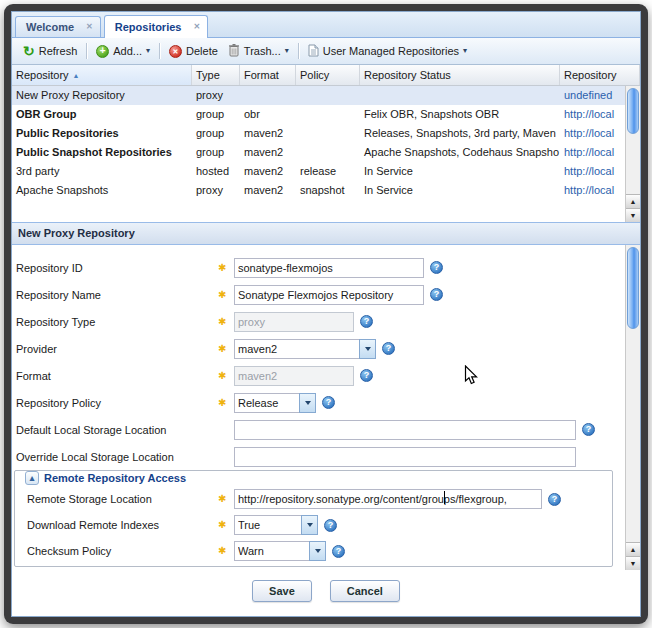  I want to click on delete-label: Delete, so click(202, 51).